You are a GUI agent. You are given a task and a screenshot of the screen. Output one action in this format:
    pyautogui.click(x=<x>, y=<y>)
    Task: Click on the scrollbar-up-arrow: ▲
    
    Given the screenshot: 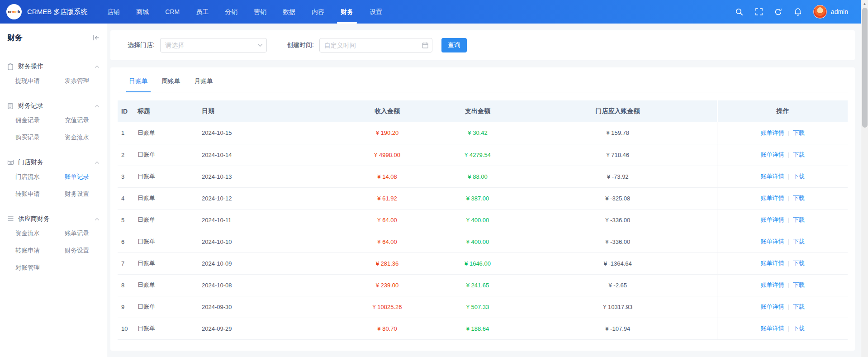 What is the action you would take?
    pyautogui.click(x=865, y=4)
    